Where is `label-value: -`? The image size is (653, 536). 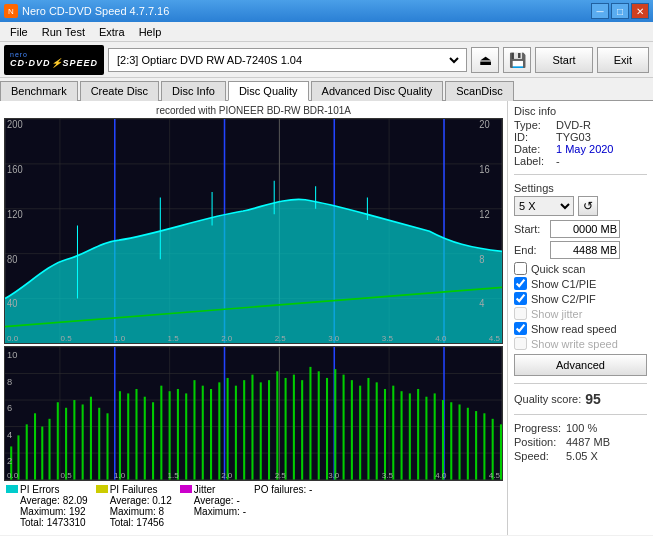
label-value: - is located at coordinates (558, 161).